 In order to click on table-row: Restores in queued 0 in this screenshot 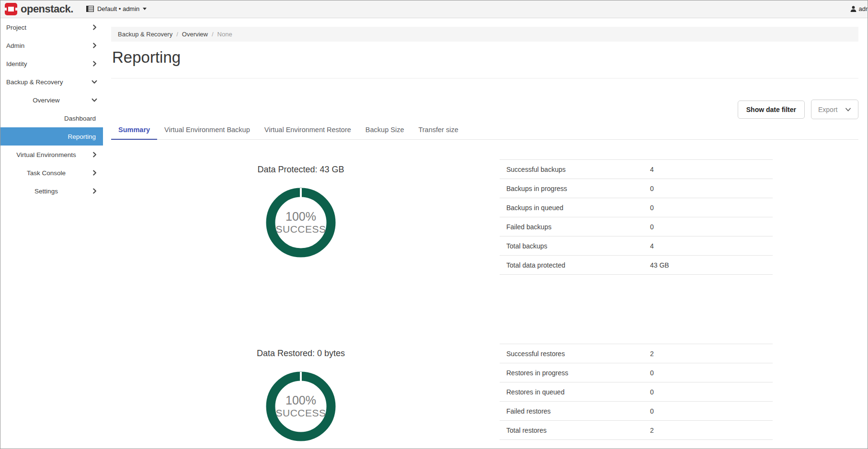, I will do `click(636, 392)`.